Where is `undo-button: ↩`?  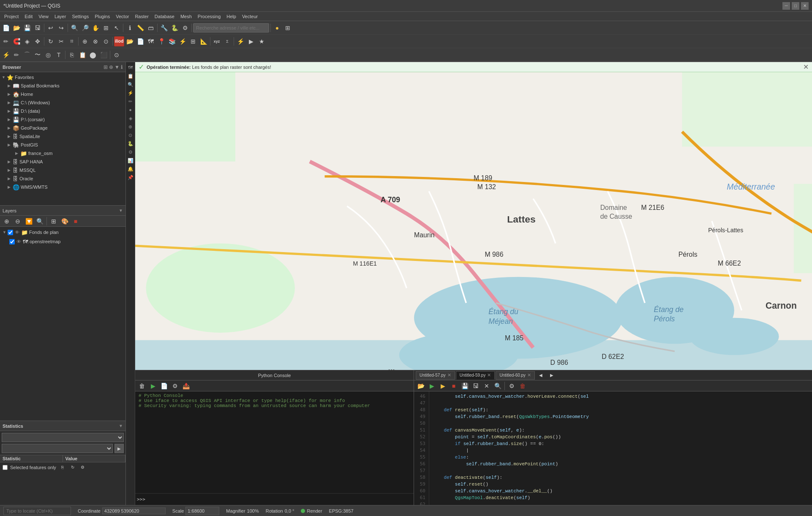
undo-button: ↩ is located at coordinates (51, 28).